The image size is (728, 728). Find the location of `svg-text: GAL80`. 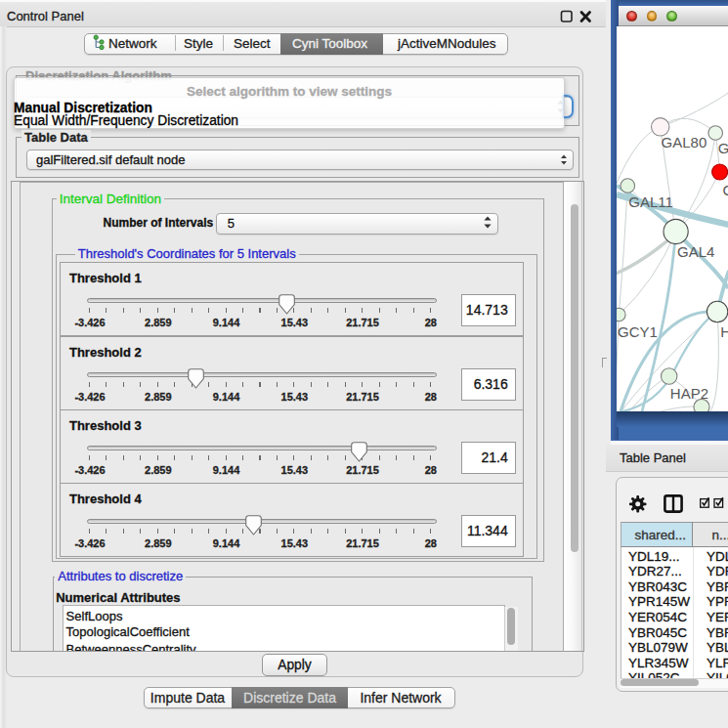

svg-text: GAL80 is located at coordinates (684, 143).